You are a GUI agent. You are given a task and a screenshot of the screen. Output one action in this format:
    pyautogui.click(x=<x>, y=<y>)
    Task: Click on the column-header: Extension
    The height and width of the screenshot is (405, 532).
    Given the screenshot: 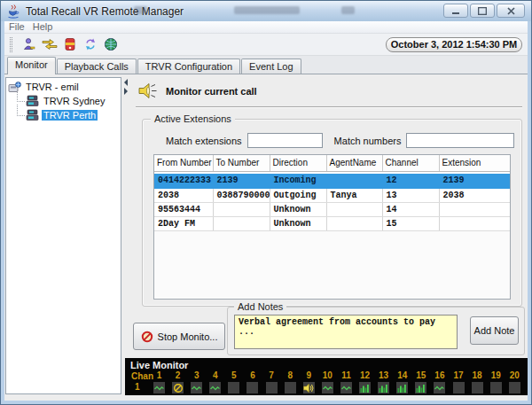 What is the action you would take?
    pyautogui.click(x=474, y=163)
    